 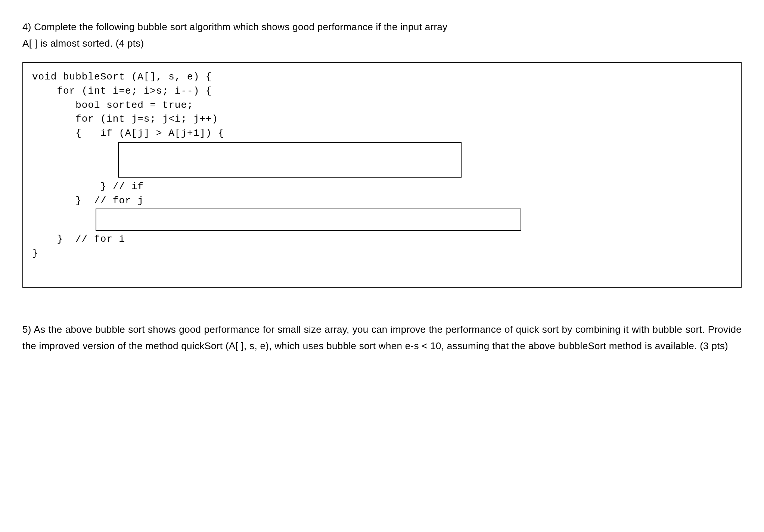 What do you see at coordinates (382, 35) in the screenshot?
I see `question-4-prompt: 4) Complete the following bubble sort al…` at bounding box center [382, 35].